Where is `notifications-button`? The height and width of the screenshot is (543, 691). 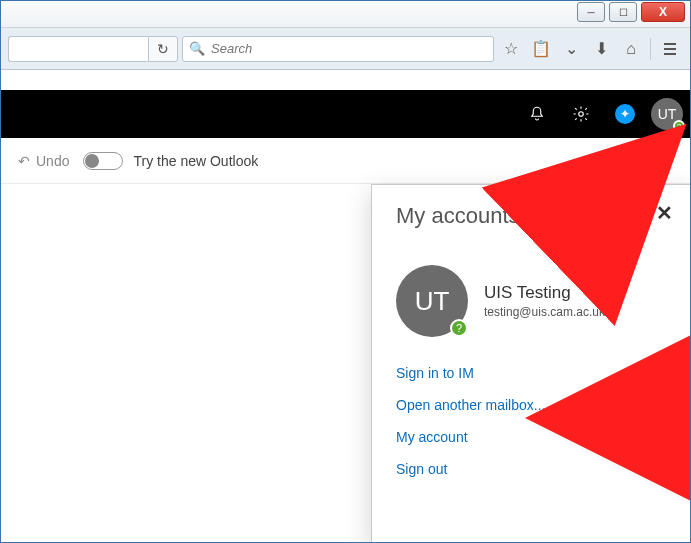
notifications-button is located at coordinates (537, 114).